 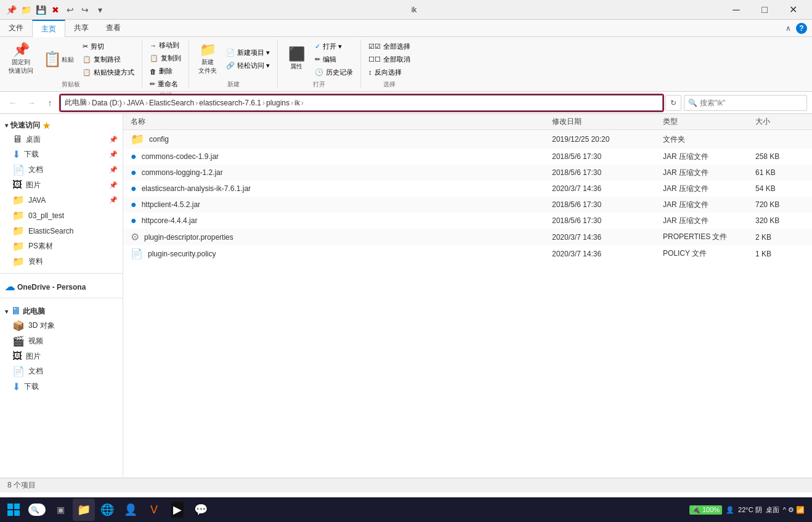 What do you see at coordinates (55, 10) in the screenshot?
I see `close-tb-icon: ✖` at bounding box center [55, 10].